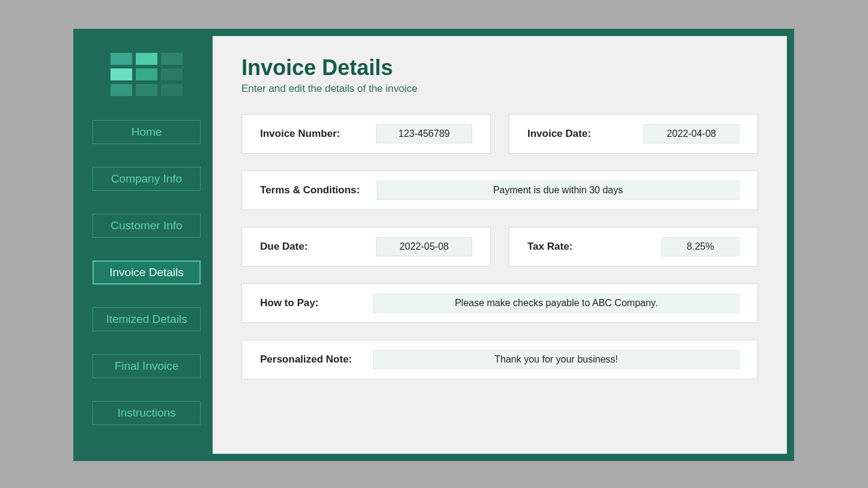 This screenshot has height=488, width=868. I want to click on label-tax-rate: Tax Rate:, so click(550, 247).